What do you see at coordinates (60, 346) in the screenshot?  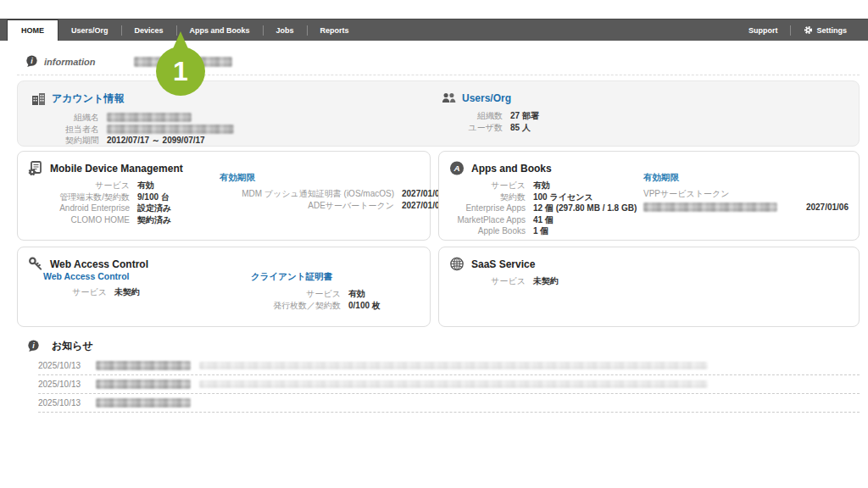 I see `news-section-header: i お知らせ` at bounding box center [60, 346].